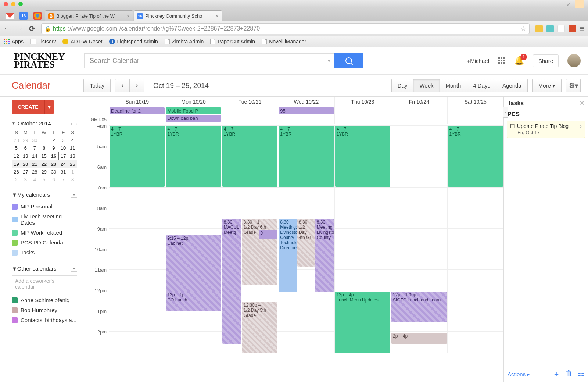 The width and height of the screenshot is (588, 382). What do you see at coordinates (306, 111) in the screenshot?
I see `allday-event: 95` at bounding box center [306, 111].